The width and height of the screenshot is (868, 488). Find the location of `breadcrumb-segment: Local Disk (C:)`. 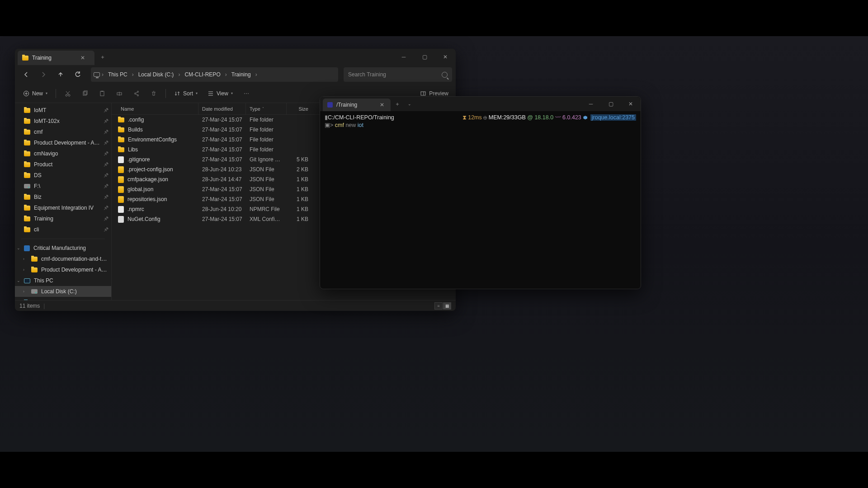

breadcrumb-segment: Local Disk (C:) is located at coordinates (156, 75).